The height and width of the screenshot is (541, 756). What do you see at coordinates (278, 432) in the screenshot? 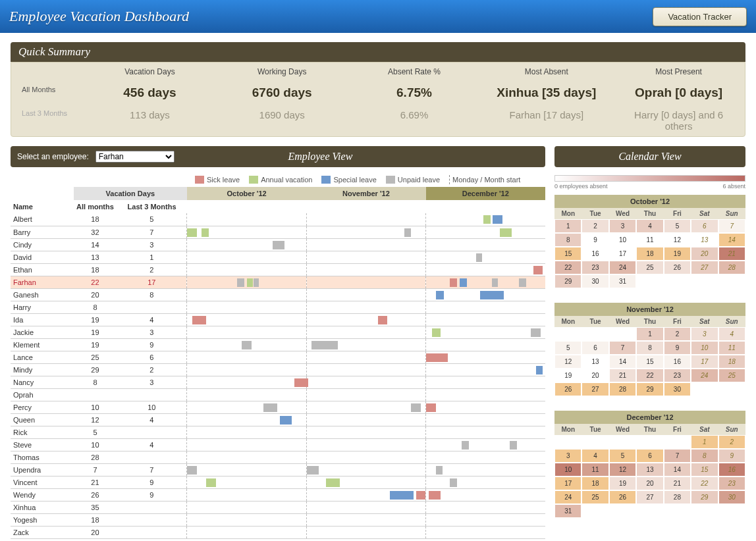
I see `table-row: Rick5` at bounding box center [278, 432].